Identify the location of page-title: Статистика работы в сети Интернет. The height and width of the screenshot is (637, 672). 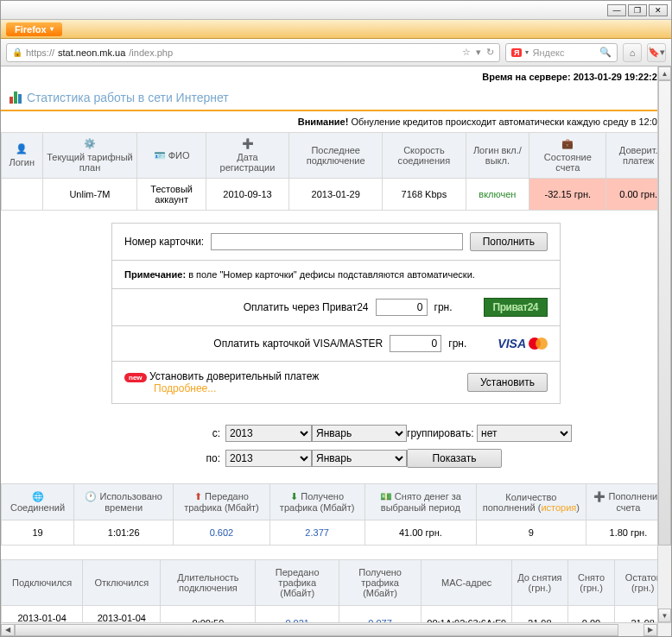
(336, 99).